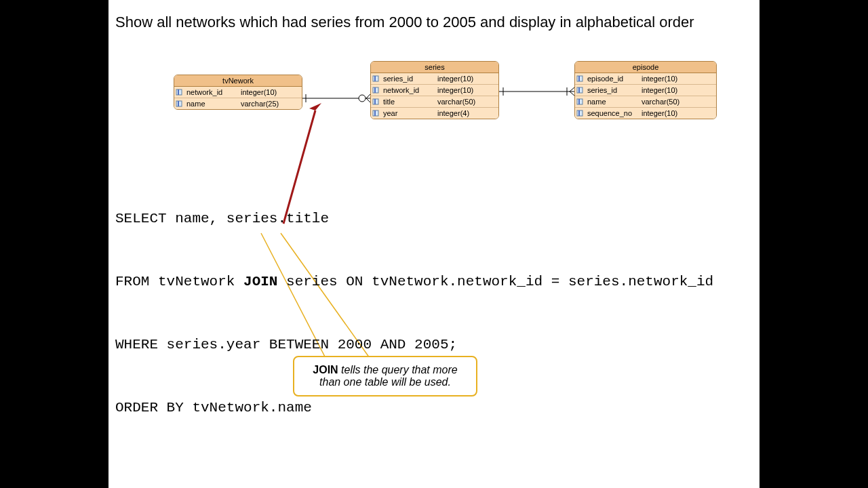 This screenshot has width=868, height=488. I want to click on callout-keyword: JOIN, so click(326, 370).